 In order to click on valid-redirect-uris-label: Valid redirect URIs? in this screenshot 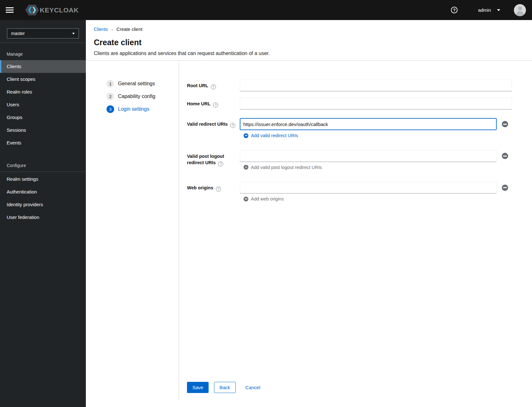, I will do `click(213, 123)`.